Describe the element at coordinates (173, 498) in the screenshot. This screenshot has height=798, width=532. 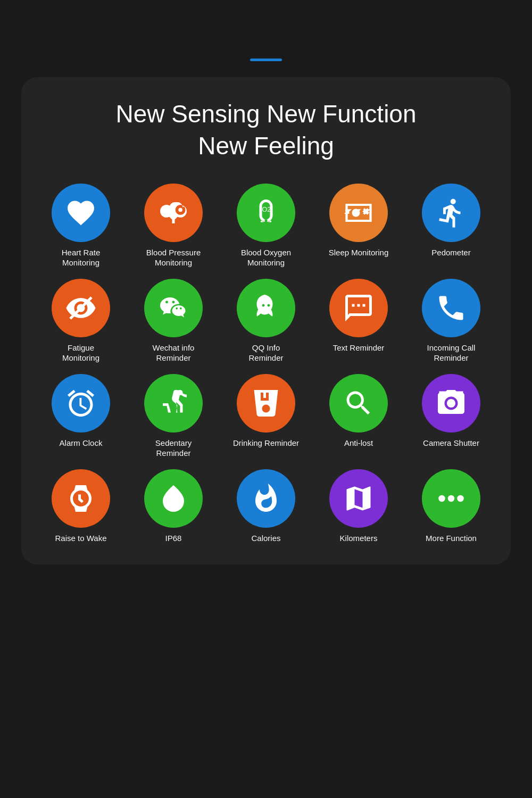
I see `ip68-icon` at that location.